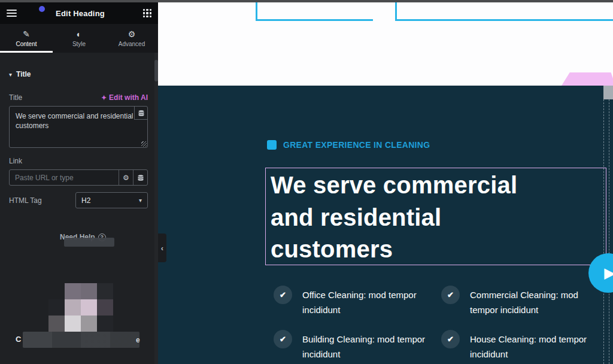 The height and width of the screenshot is (364, 613). What do you see at coordinates (348, 145) in the screenshot?
I see `eyebrow-widget: GREAT EXPERIENCE IN CLEANING` at bounding box center [348, 145].